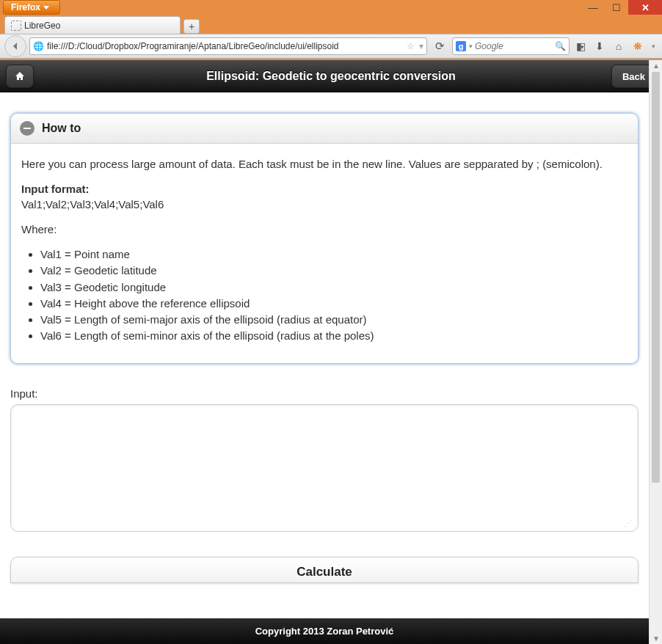  I want to click on arrow-left-icon, so click(15, 46).